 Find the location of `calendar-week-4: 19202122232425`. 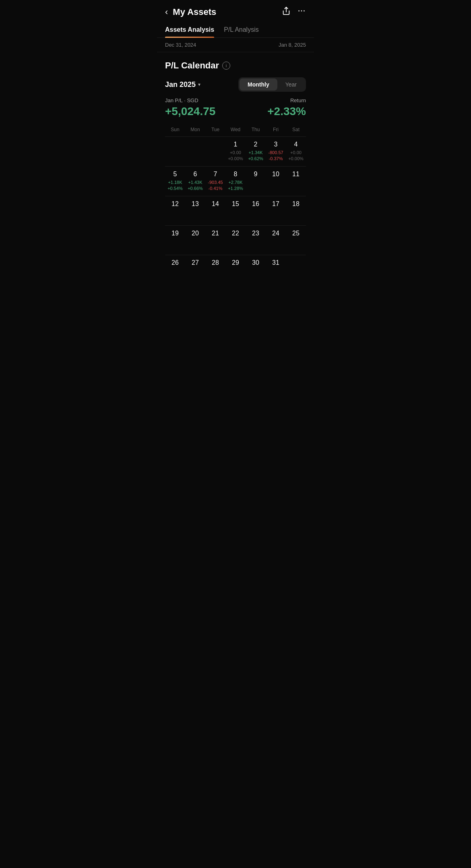

calendar-week-4: 19202122232425 is located at coordinates (236, 240).